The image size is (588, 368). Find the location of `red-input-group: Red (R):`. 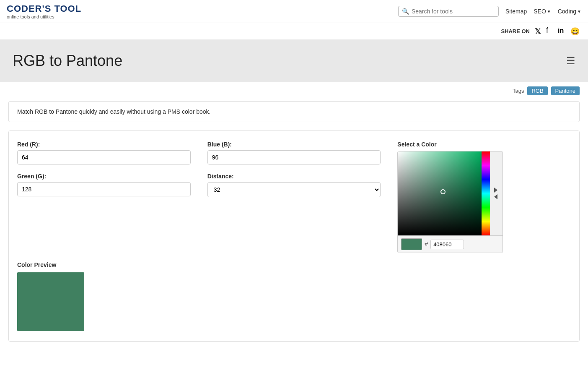

red-input-group: Red (R): is located at coordinates (104, 153).